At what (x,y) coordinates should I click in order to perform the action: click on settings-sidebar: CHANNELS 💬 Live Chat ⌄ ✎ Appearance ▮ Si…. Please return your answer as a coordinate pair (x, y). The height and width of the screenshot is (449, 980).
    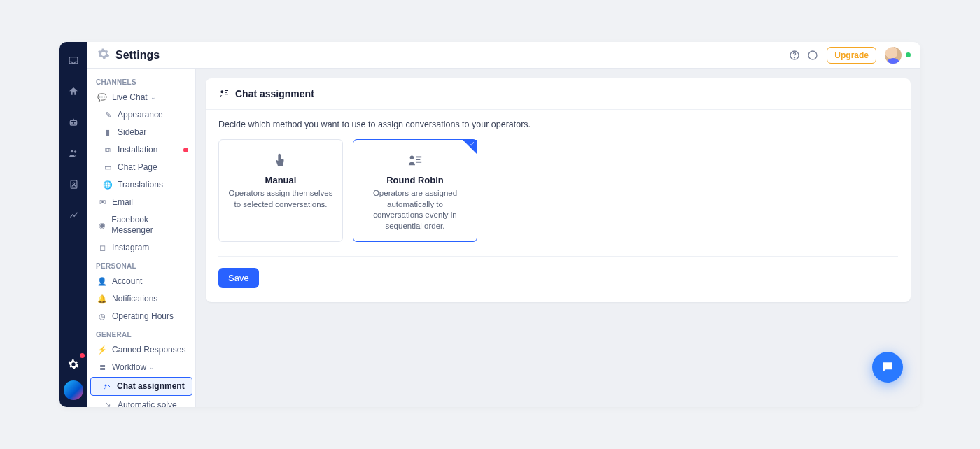
    Looking at the image, I should click on (141, 238).